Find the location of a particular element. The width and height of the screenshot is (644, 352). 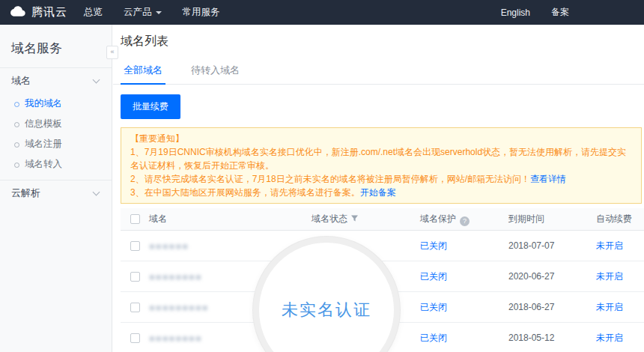

help-question-icon: ? is located at coordinates (464, 222).